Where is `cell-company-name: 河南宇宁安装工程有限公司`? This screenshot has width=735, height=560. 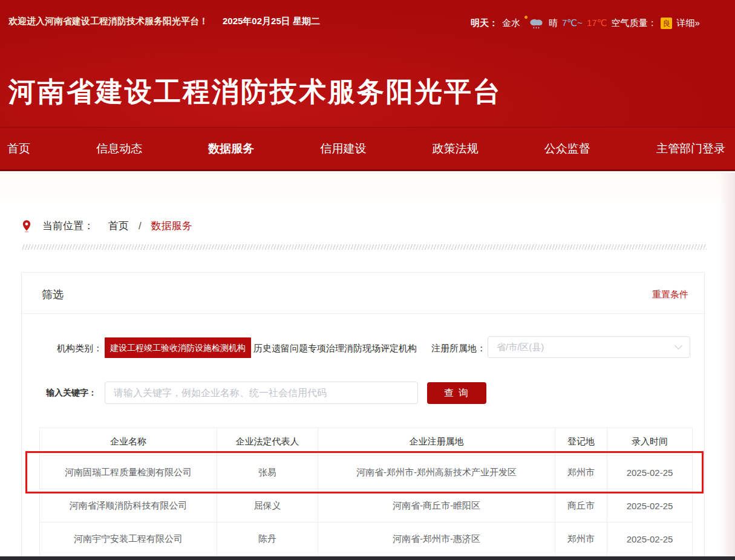 cell-company-name: 河南宇宁安装工程有限公司 is located at coordinates (128, 539).